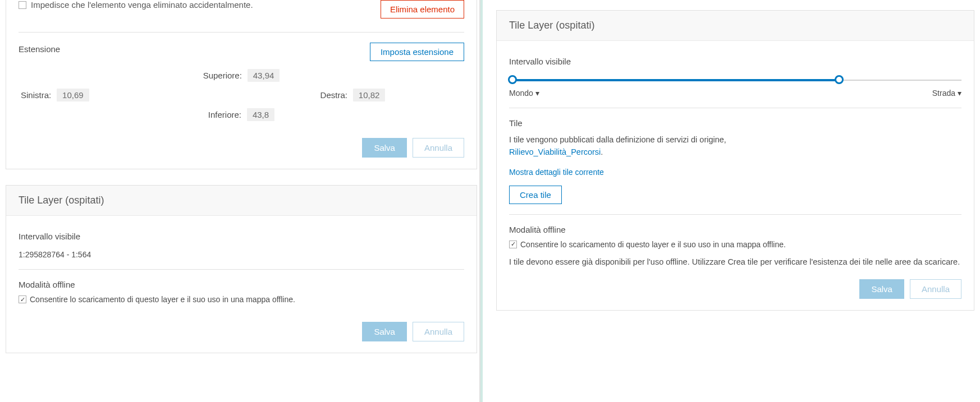  What do you see at coordinates (241, 285) in the screenshot?
I see `offline-title-left: Modalità offline` at bounding box center [241, 285].